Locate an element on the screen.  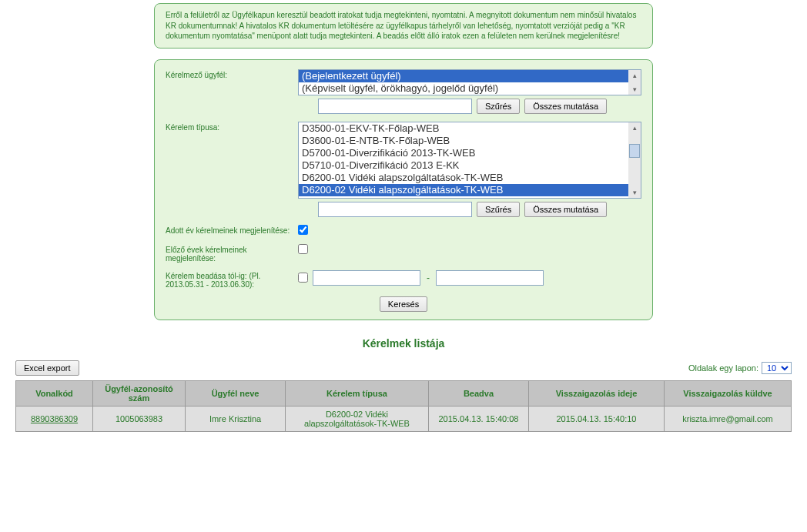
current-year-label: Adott év kérelmeinek megjelenítése: is located at coordinates (232, 229).